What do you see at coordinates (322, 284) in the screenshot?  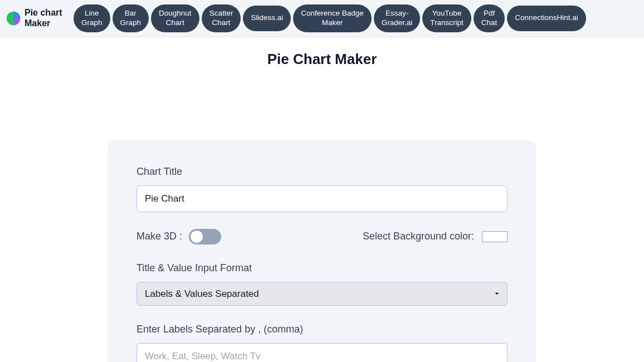 I see `input-format-section: Title & Value Input Format Labels & Valu…` at bounding box center [322, 284].